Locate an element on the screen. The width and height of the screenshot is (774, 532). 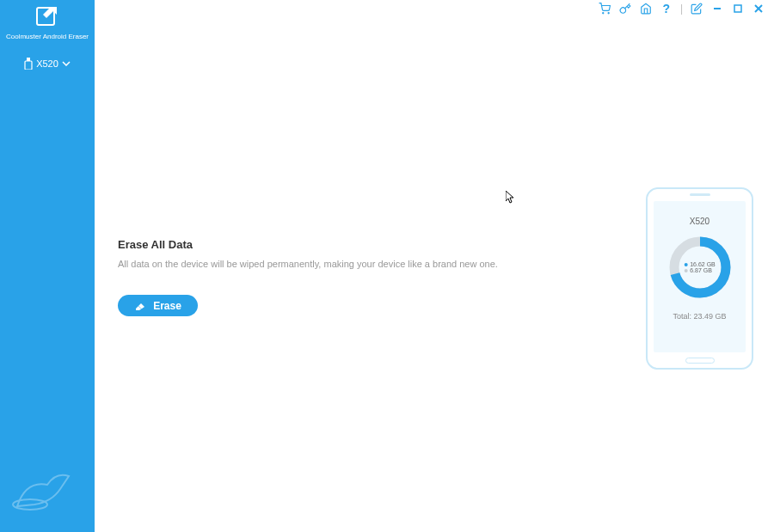
key-icon is located at coordinates (625, 9).